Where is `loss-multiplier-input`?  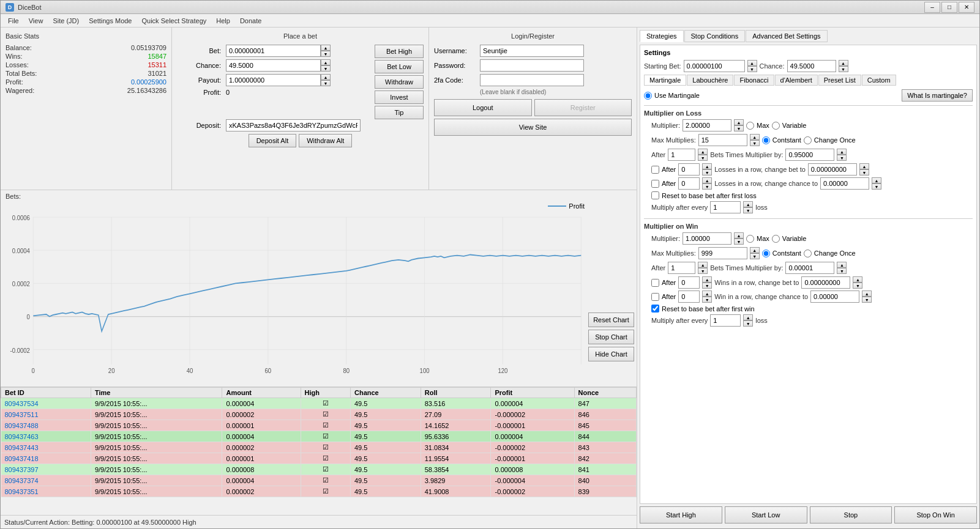 loss-multiplier-input is located at coordinates (707, 125).